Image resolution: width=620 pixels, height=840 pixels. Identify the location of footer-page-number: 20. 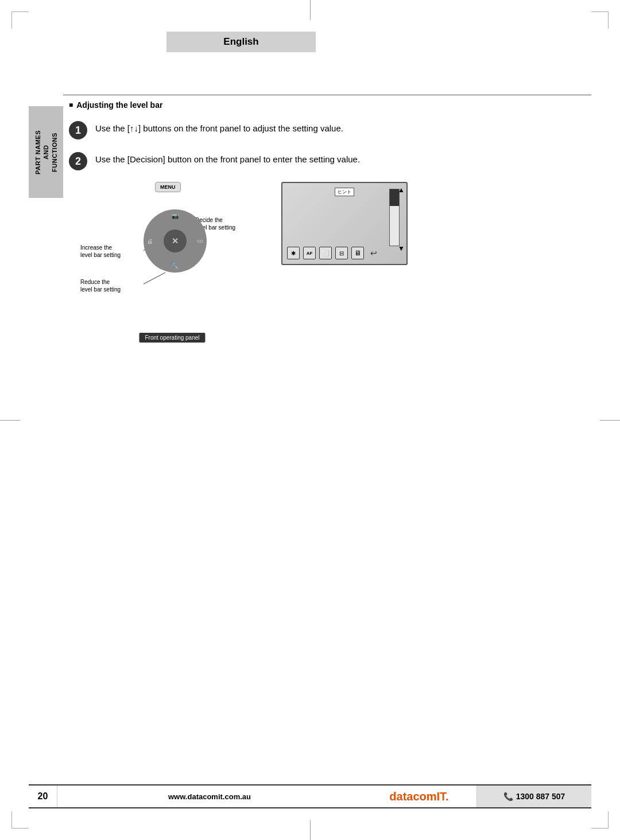
(43, 796).